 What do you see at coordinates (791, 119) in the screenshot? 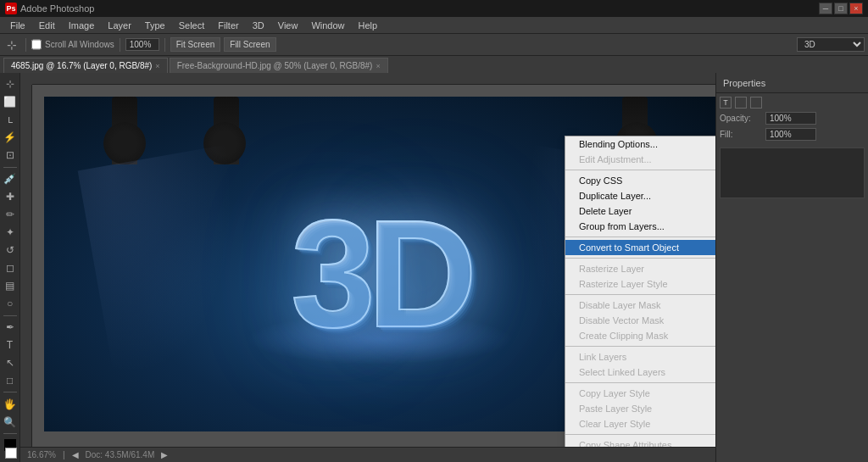
I see `opacity-input` at bounding box center [791, 119].